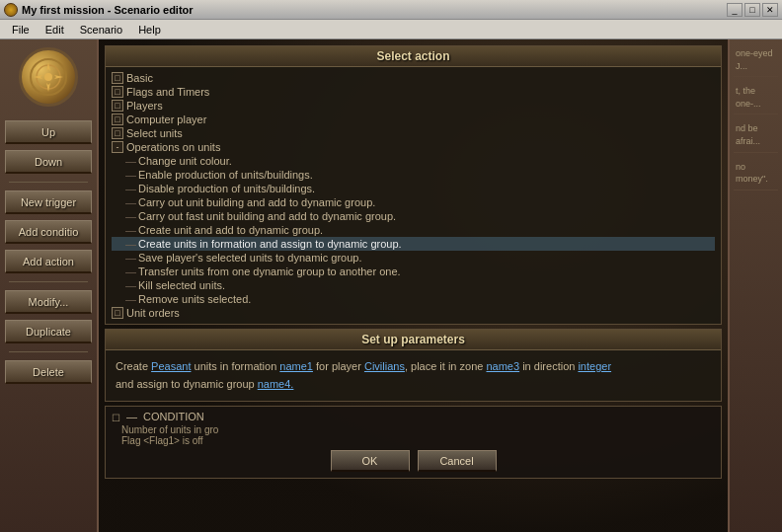 Image resolution: width=782 pixels, height=532 pixels. I want to click on right-text-2: t, the one-..., so click(756, 98).